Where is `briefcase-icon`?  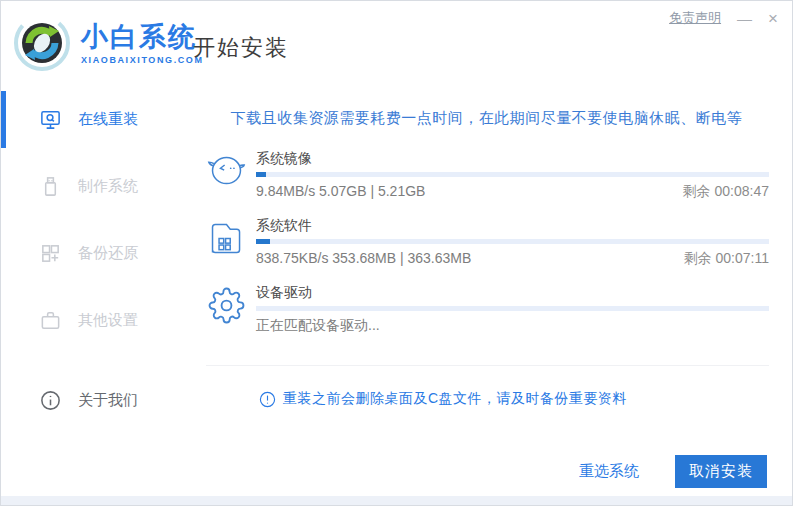
briefcase-icon is located at coordinates (50, 320).